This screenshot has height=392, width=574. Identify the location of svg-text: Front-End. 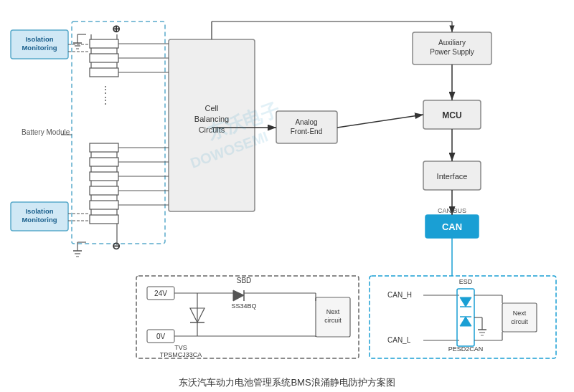
(306, 132).